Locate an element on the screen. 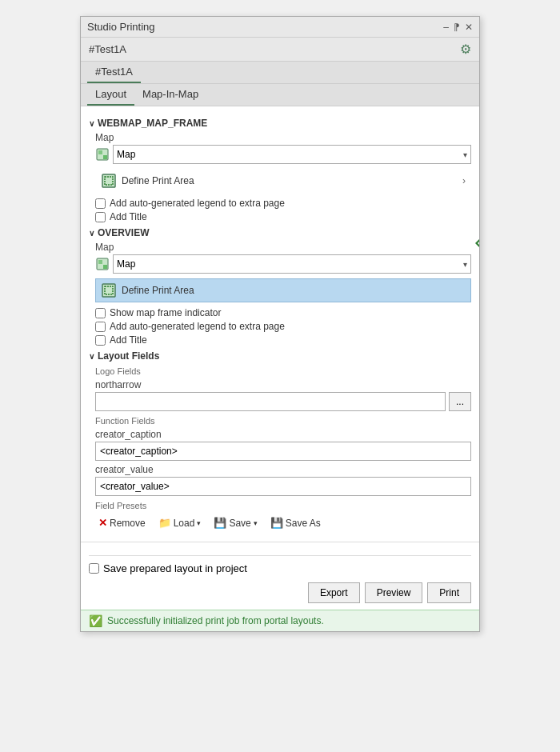 The width and height of the screenshot is (560, 752). gear-icon: ⚙ is located at coordinates (466, 50).